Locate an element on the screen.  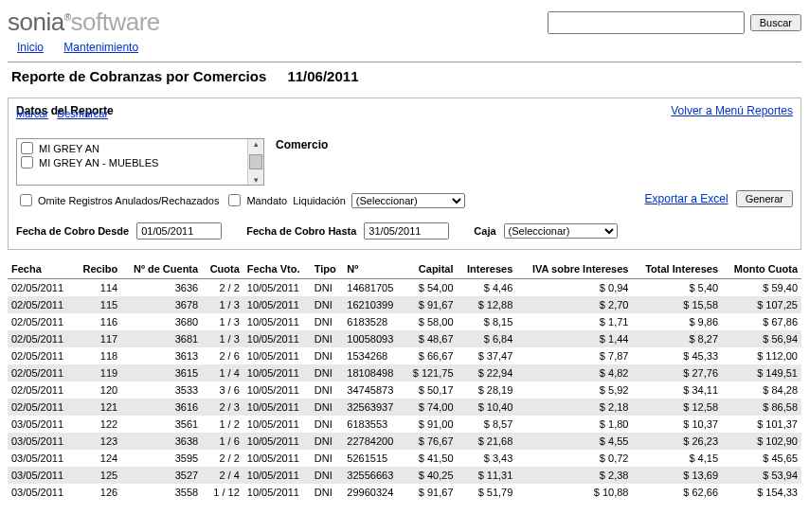
caja-select: (Seleccionar) is located at coordinates (561, 231).